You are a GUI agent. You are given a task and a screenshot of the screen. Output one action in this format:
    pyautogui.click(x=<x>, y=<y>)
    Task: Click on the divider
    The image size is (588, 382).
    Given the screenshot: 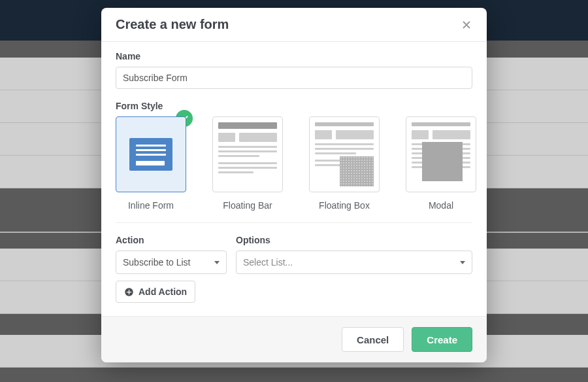 What is the action you would take?
    pyautogui.click(x=294, y=222)
    